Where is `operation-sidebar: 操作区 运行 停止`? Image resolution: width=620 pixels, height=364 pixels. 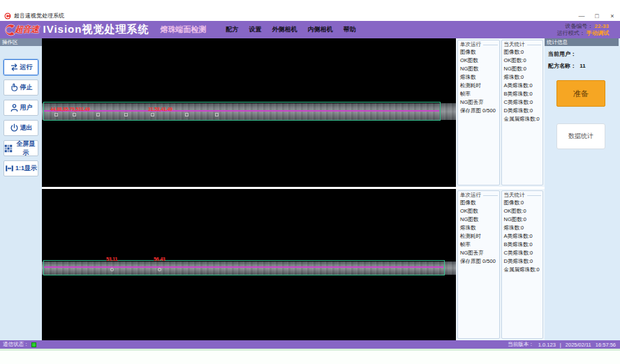
operation-sidebar: 操作区 运行 停止 is located at coordinates (21, 190).